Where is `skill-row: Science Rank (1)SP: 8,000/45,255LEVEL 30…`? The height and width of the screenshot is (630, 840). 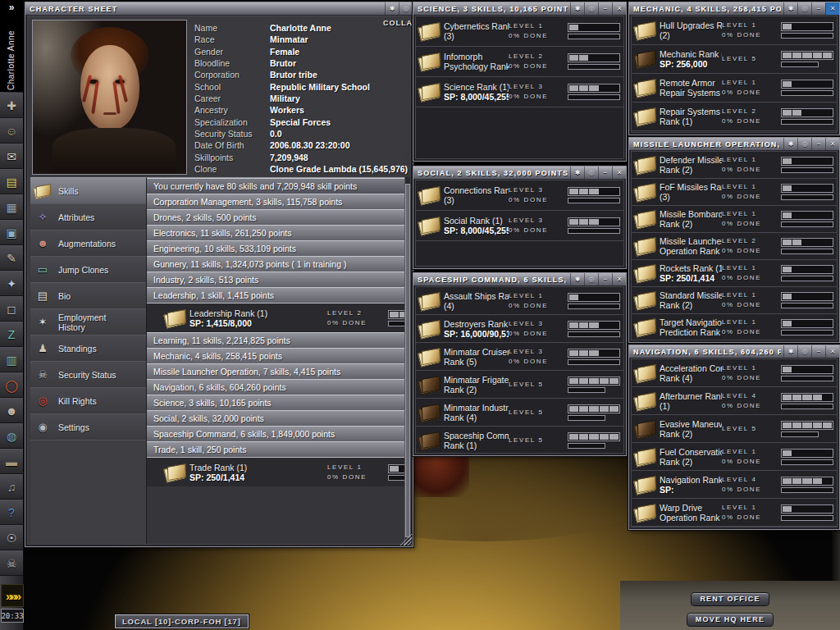 skill-row: Science Rank (1)SP: 8,000/45,255LEVEL 30… is located at coordinates (520, 92).